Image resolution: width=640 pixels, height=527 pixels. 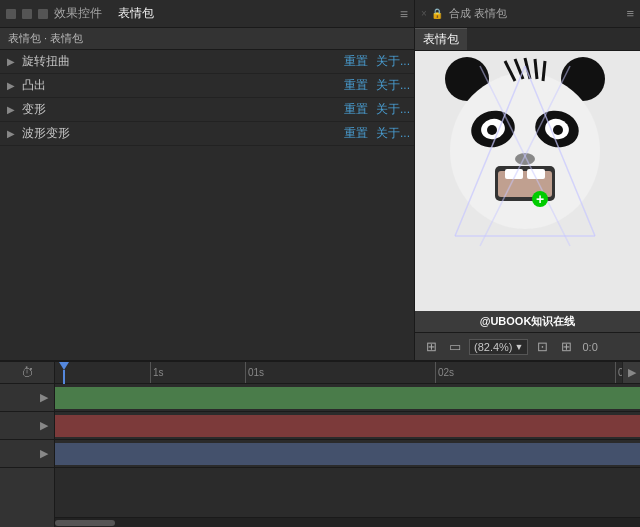 I want to click on ruler-mark-1: 01s, so click(x=254, y=372).